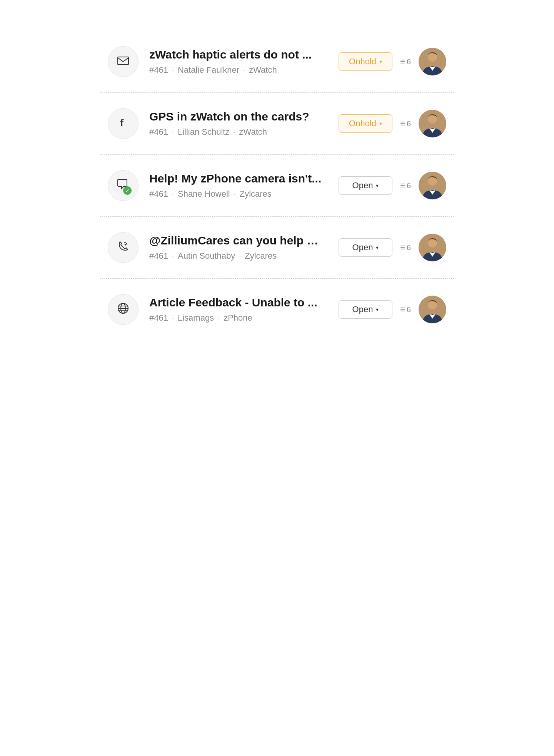 This screenshot has height=756, width=554. Describe the element at coordinates (277, 62) in the screenshot. I see `ticket-item: zWatch haptic alerts do not ... #461 · N…` at that location.